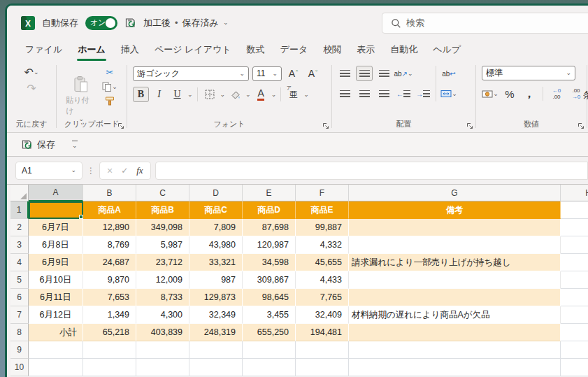 The image size is (588, 377). I want to click on cell-G3, so click(454, 245).